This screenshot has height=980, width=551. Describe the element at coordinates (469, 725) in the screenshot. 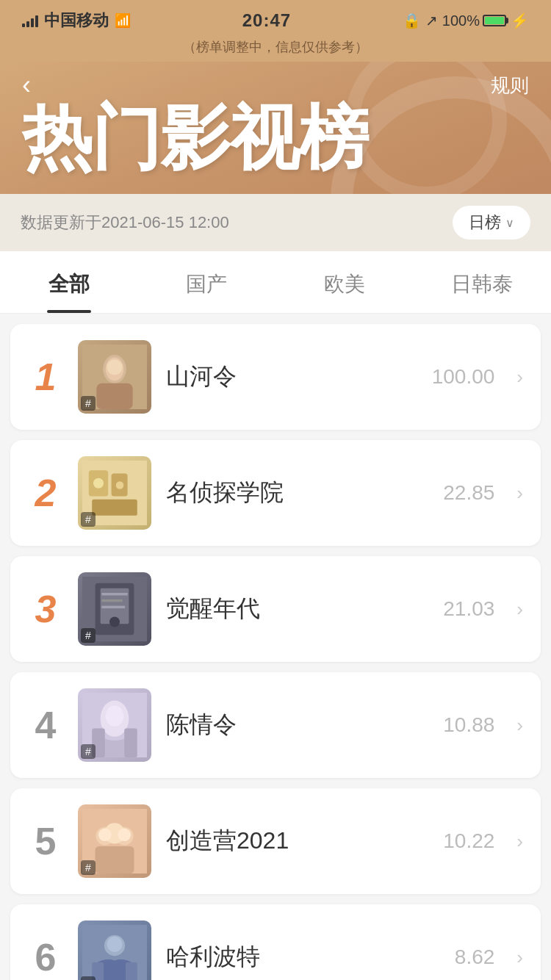

I see `item-score: 10.88` at that location.